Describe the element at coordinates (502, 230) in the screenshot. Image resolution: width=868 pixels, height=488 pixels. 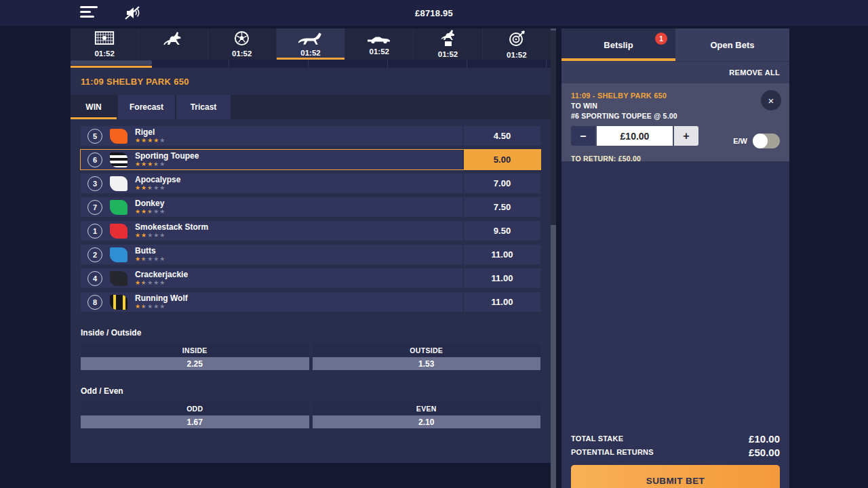
I see `odds-button: 9.50` at that location.